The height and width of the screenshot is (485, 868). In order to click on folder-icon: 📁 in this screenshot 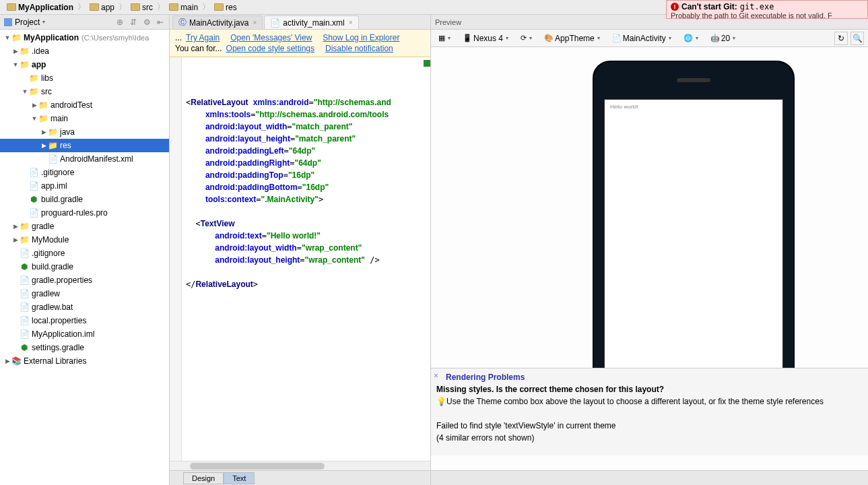, I will do `click(24, 51)`.